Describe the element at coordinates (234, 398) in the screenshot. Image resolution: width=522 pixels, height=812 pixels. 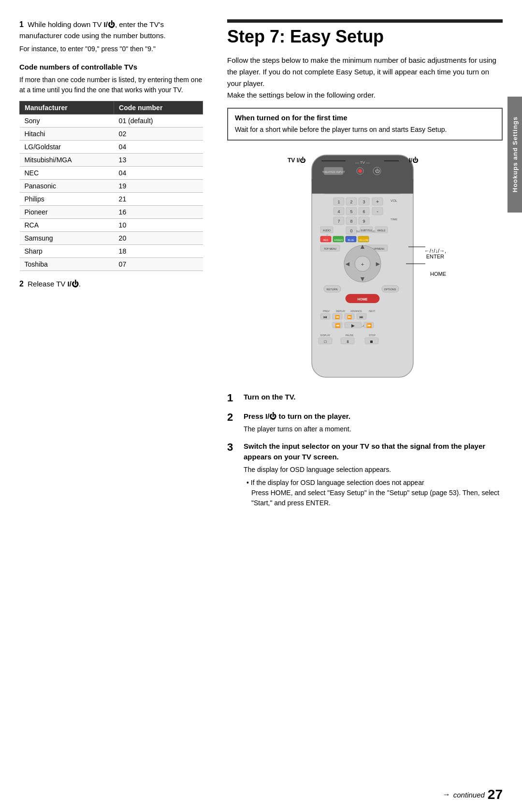
I see `right-step1-num: 1` at that location.